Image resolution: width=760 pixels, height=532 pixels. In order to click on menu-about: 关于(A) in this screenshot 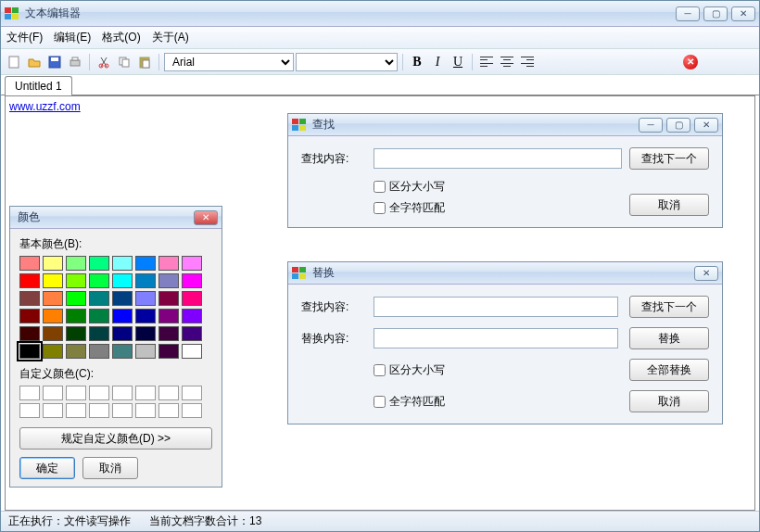, I will do `click(171, 37)`.